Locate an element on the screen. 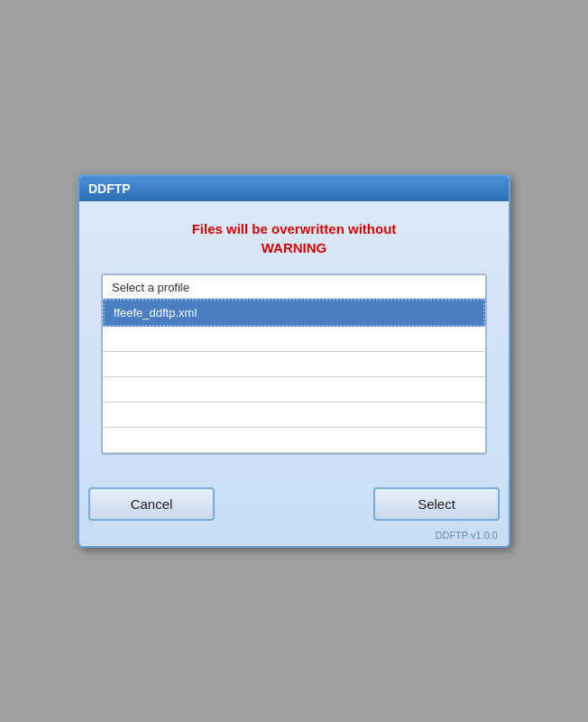 This screenshot has height=722, width=588. button-row: Cancel Select is located at coordinates (294, 509).